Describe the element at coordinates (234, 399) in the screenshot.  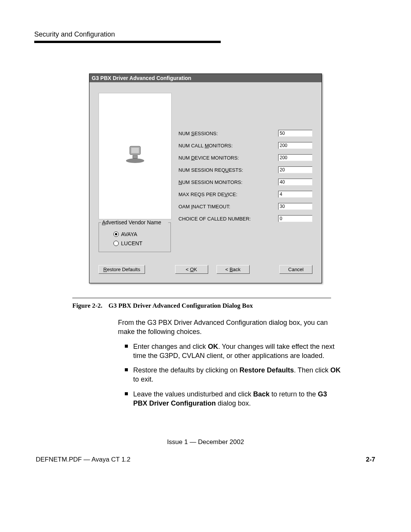
I see `bullet-item: Leave the values undisturbed and click B…` at that location.